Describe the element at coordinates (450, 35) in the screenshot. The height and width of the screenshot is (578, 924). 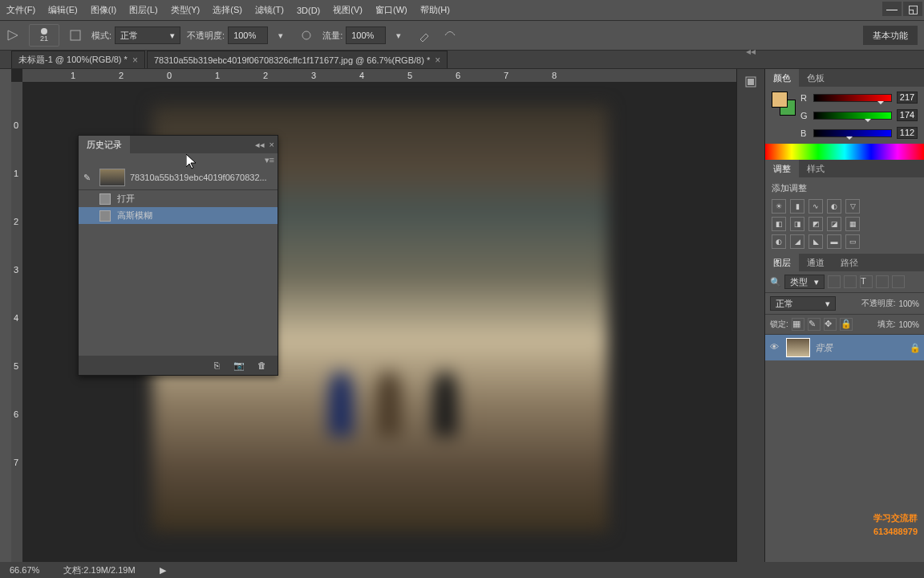
I see `pressure-size-icon` at that location.